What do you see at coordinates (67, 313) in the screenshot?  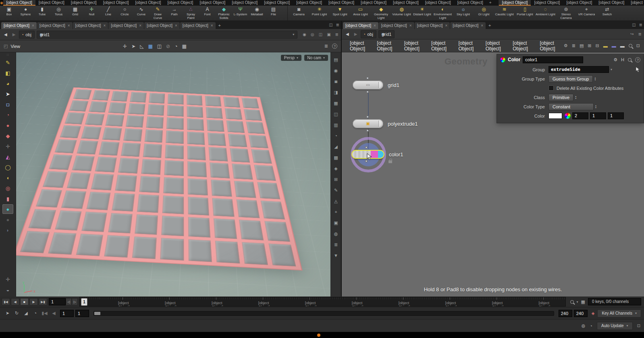 I see `global-start-field: 1` at bounding box center [67, 313].